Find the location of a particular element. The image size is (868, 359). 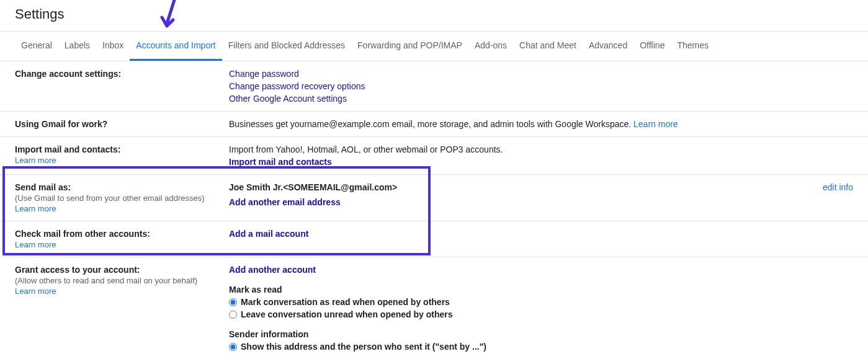

work-learn-more: Learn more is located at coordinates (656, 124).